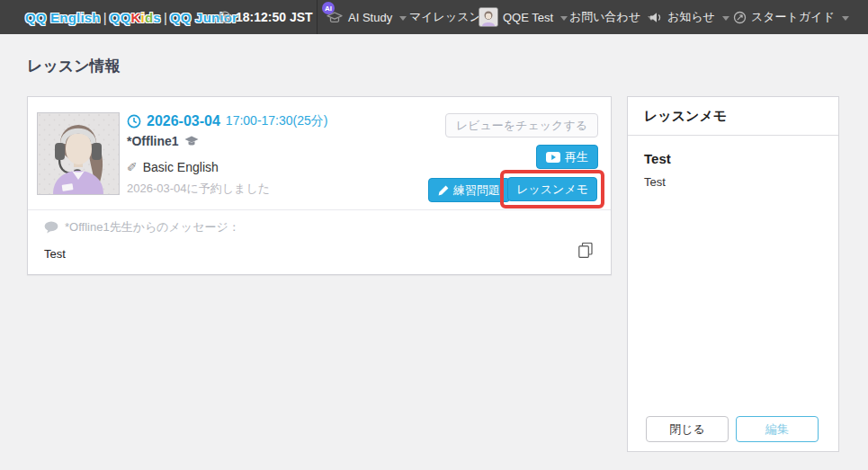  Describe the element at coordinates (277, 121) in the screenshot. I see `lesson-time-range: 17:00-17:30(25分)` at that location.